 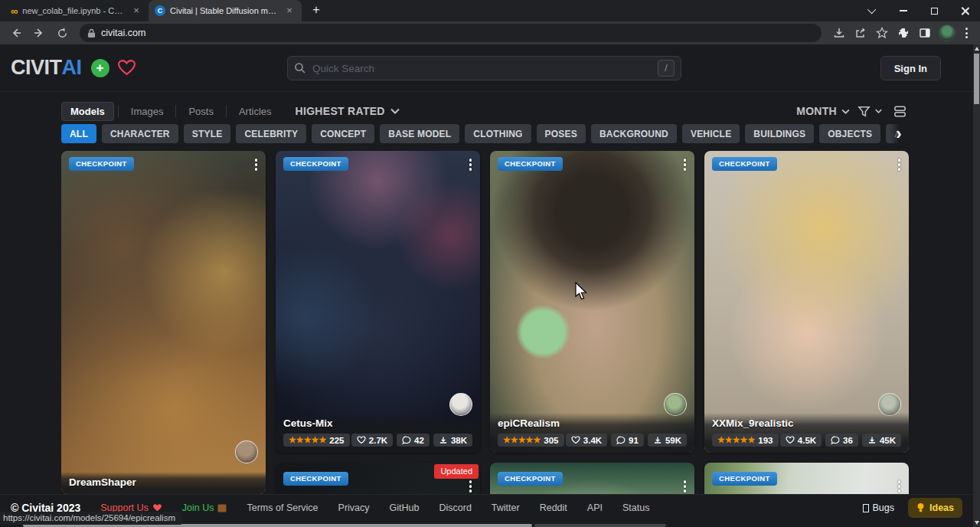 I want to click on filter-controls: MONTH, so click(x=851, y=112).